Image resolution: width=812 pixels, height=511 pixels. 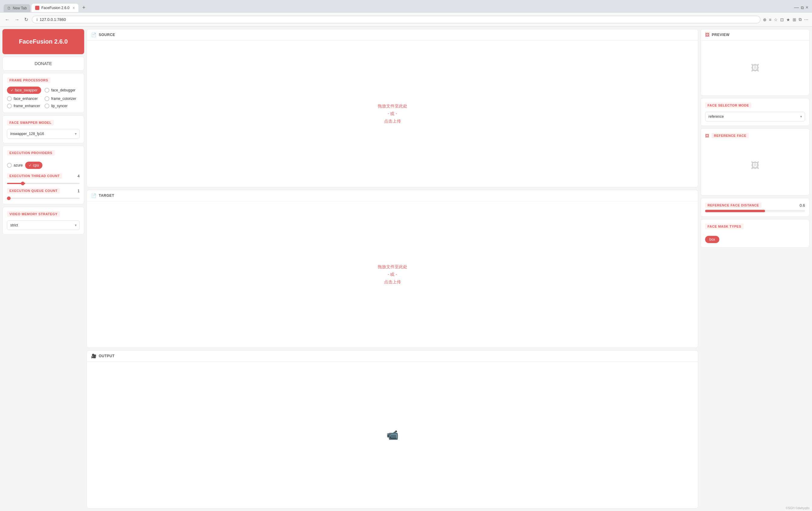 What do you see at coordinates (393, 356) in the screenshot?
I see `output-panel-header: 🎥 OUTPUT` at bounding box center [393, 356].